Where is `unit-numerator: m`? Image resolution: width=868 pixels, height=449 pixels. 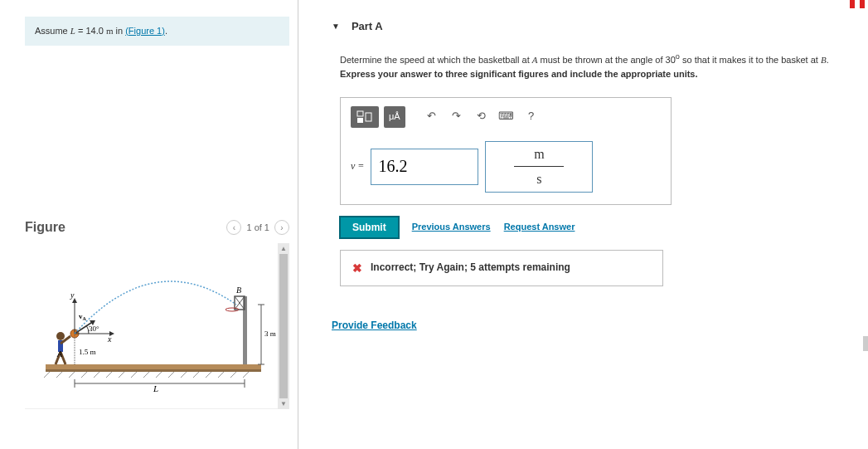 unit-numerator: m is located at coordinates (539, 154).